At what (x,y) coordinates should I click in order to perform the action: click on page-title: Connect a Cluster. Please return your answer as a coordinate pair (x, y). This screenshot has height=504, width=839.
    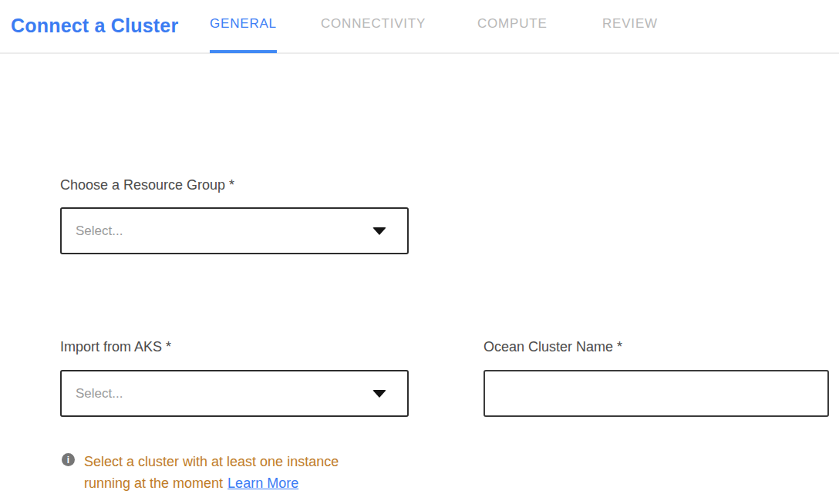
    Looking at the image, I should click on (94, 26).